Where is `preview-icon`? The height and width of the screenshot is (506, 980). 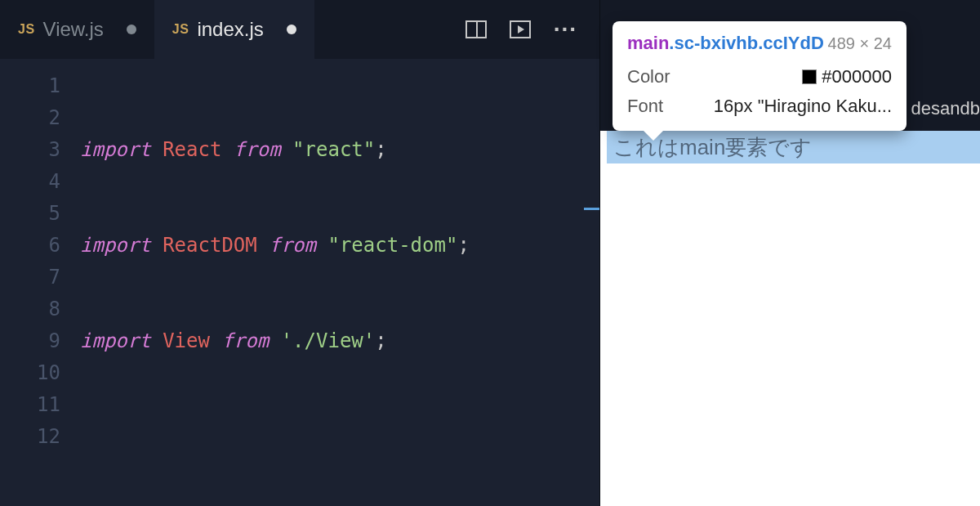
preview-icon is located at coordinates (520, 29).